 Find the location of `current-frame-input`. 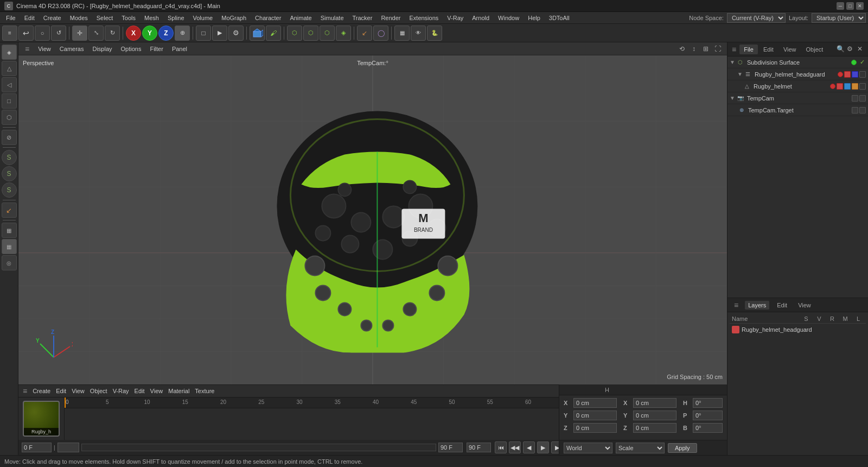

current-frame-input is located at coordinates (68, 447).